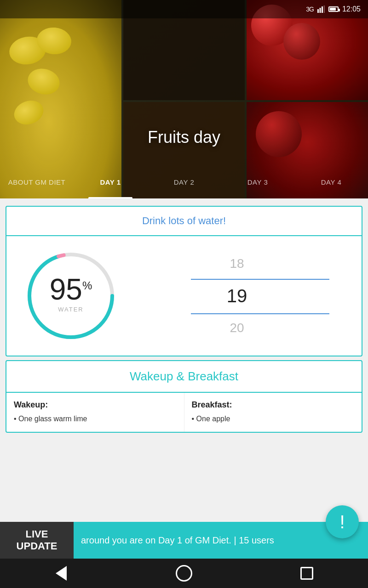 This screenshot has height=588, width=368. I want to click on tab-about: ABOUT GM DIET, so click(37, 182).